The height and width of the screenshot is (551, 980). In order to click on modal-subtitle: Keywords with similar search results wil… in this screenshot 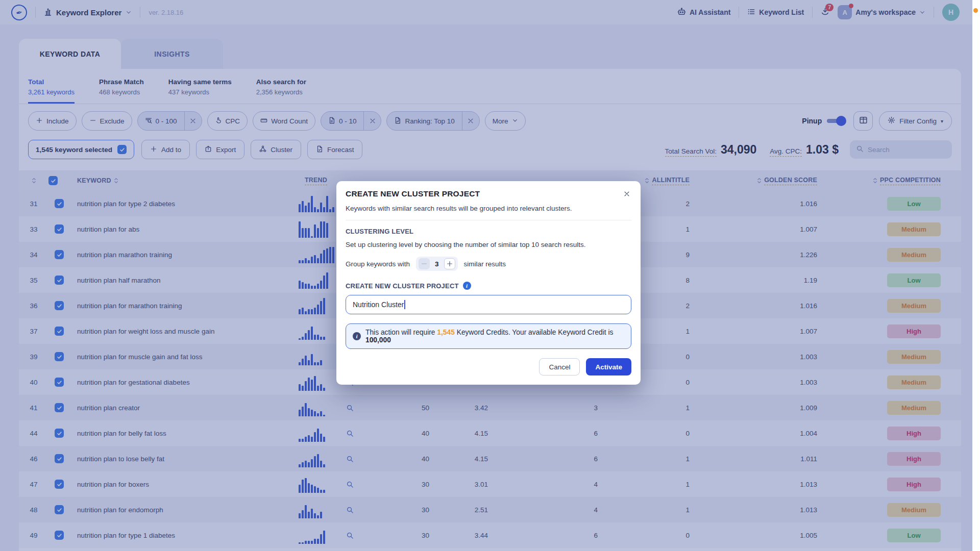, I will do `click(488, 208)`.